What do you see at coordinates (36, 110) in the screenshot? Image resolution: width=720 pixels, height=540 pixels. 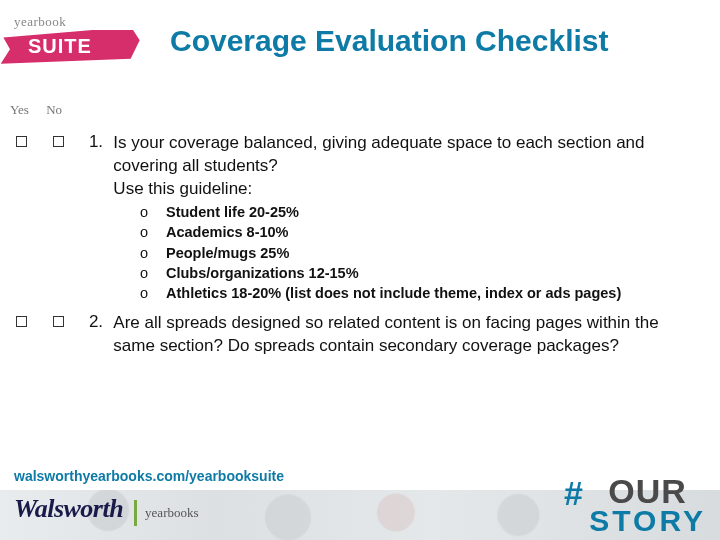 I see `column-headers: Yes No` at bounding box center [36, 110].